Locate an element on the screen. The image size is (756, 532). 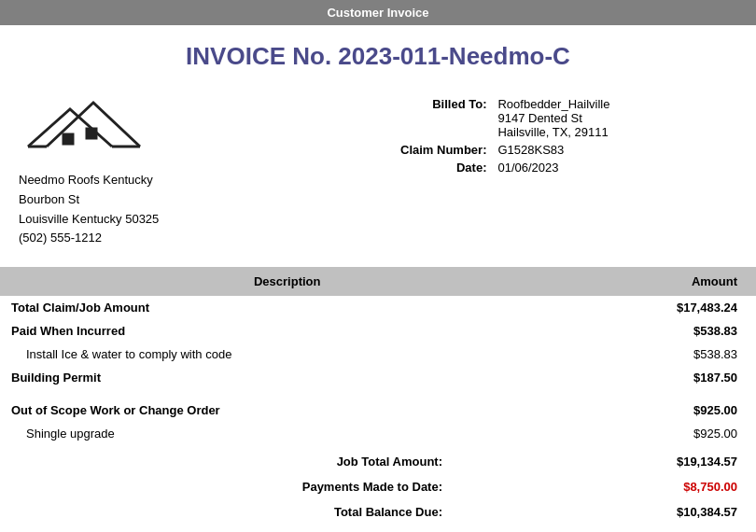
company-logo is located at coordinates (93, 123).